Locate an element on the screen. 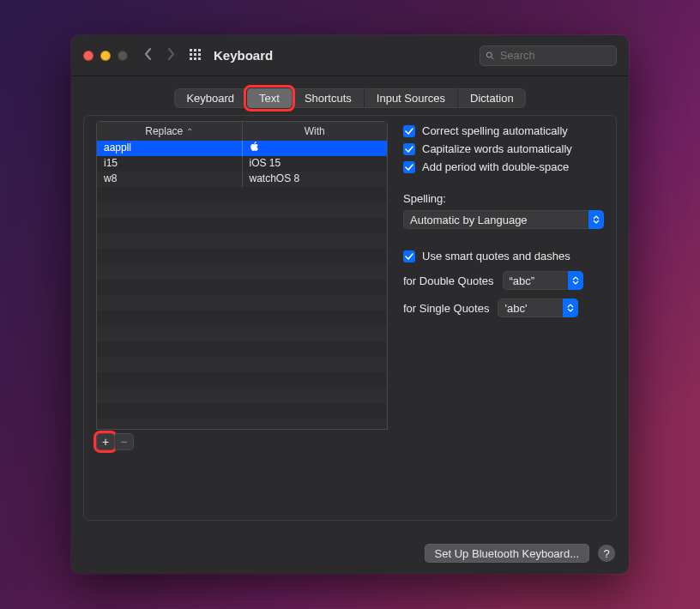 This screenshot has width=700, height=609. select-value: 'abc' is located at coordinates (534, 309).